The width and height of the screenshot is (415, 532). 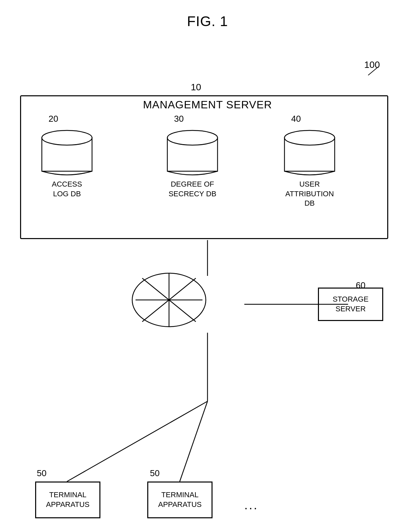 I want to click on db-access-cylinder, so click(x=67, y=151).